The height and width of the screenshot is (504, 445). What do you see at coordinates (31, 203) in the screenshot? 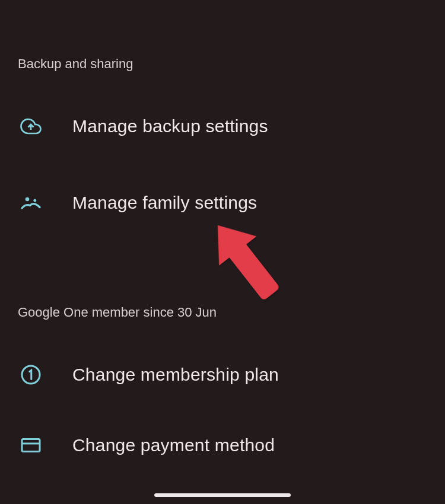
I see `family-icon` at bounding box center [31, 203].